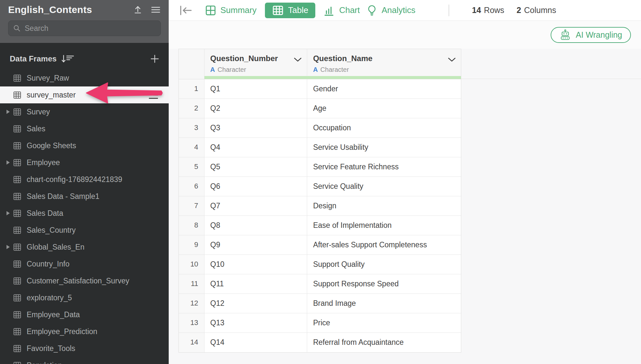 This screenshot has height=364, width=641. What do you see at coordinates (85, 281) in the screenshot?
I see `sidebar-dataframe-item: Customer_Satisfaction_Survey` at bounding box center [85, 281].